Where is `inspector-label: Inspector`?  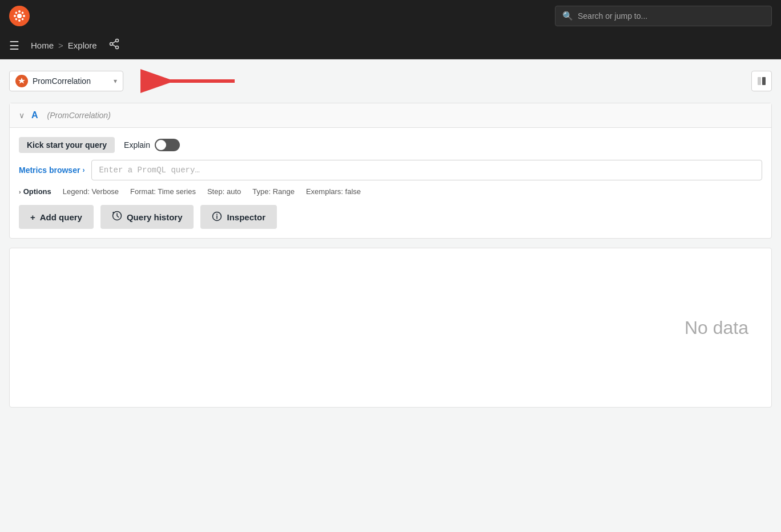 inspector-label: Inspector is located at coordinates (246, 217).